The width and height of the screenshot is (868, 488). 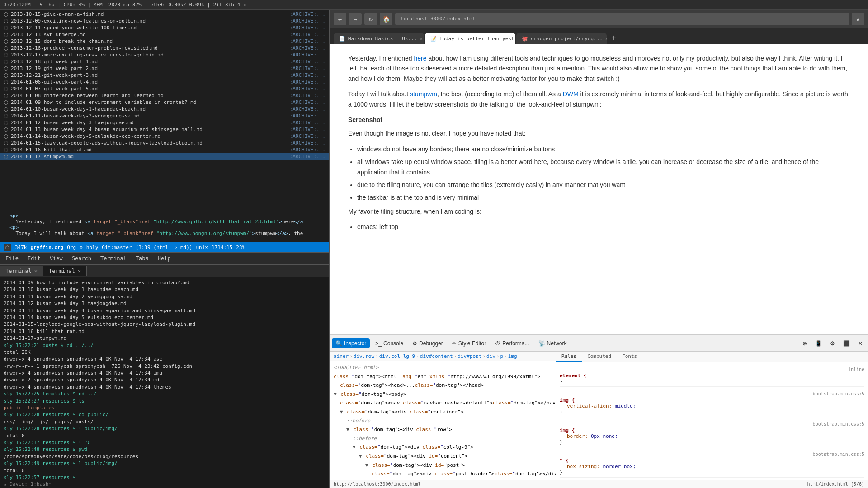 I want to click on file-item: 2013-12-15-dont-break-the-chain.md:ARCHI…, so click(x=165, y=42).